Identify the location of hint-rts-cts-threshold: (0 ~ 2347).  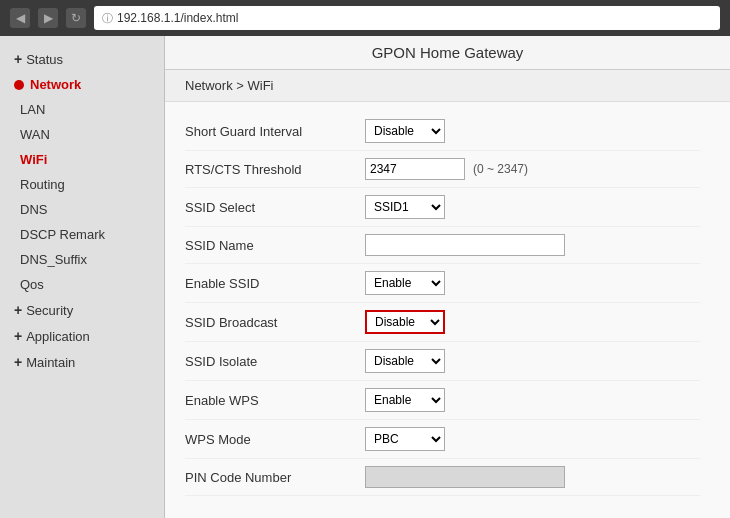
(500, 169).